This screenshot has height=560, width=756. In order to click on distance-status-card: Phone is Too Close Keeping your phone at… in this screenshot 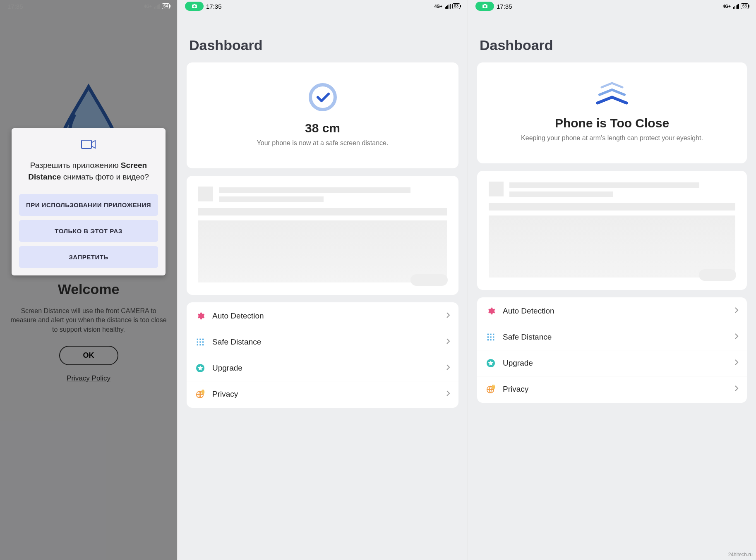, I will do `click(612, 113)`.